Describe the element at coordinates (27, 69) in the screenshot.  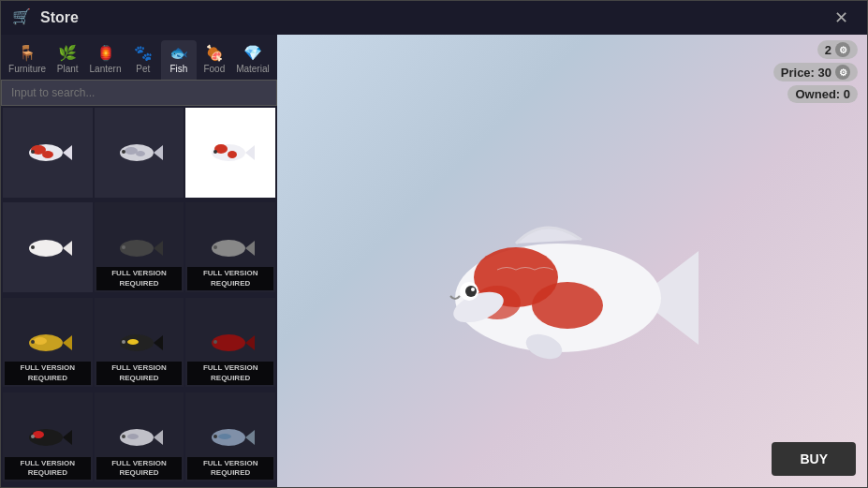
I see `tab-furniture-label: Furniture` at that location.